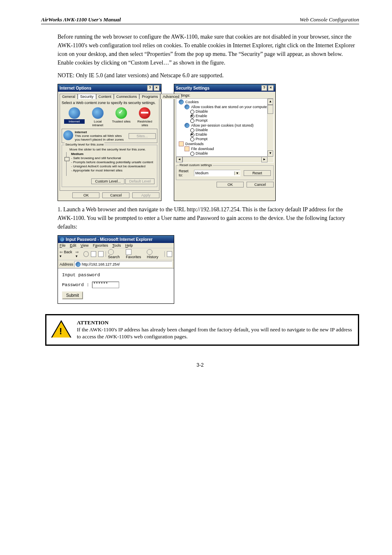 Image resolution: width=392 pixels, height=555 pixels. Describe the element at coordinates (208, 50) in the screenshot. I see `intro-paragraph: Before running the web browser to config…` at that location.